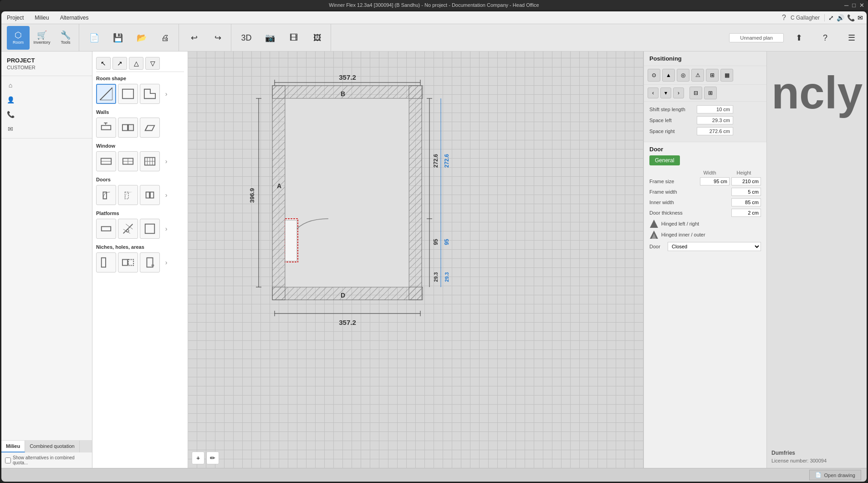 The width and height of the screenshot is (868, 483). Describe the element at coordinates (746, 202) in the screenshot. I see `inner-width-input` at that location.